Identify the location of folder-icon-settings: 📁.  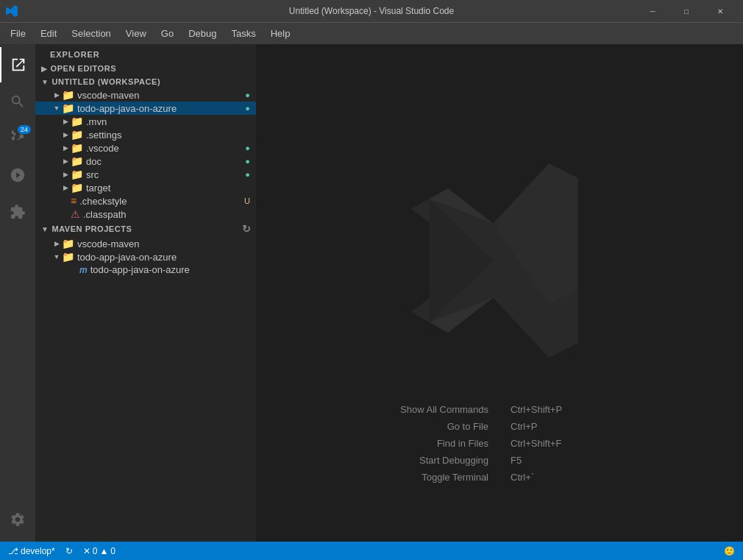
(77, 135).